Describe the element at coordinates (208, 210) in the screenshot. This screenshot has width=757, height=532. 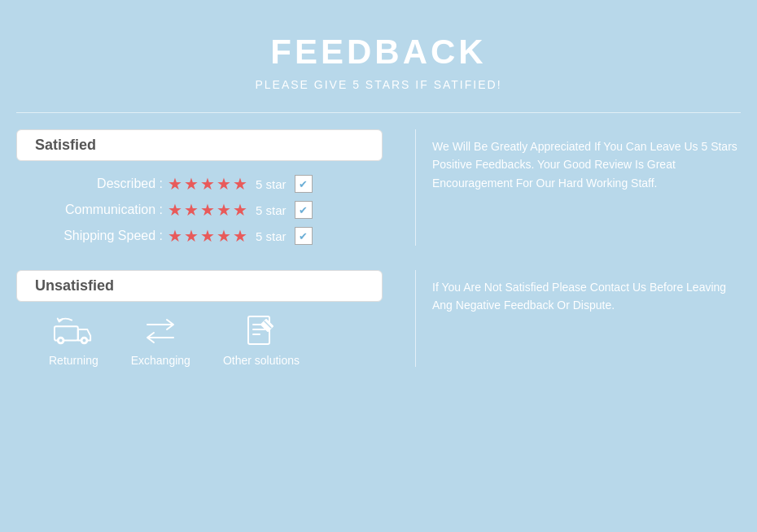
I see `table-row: Communication : ★ ★ ★ ★ ★ 5 star ✔` at that location.